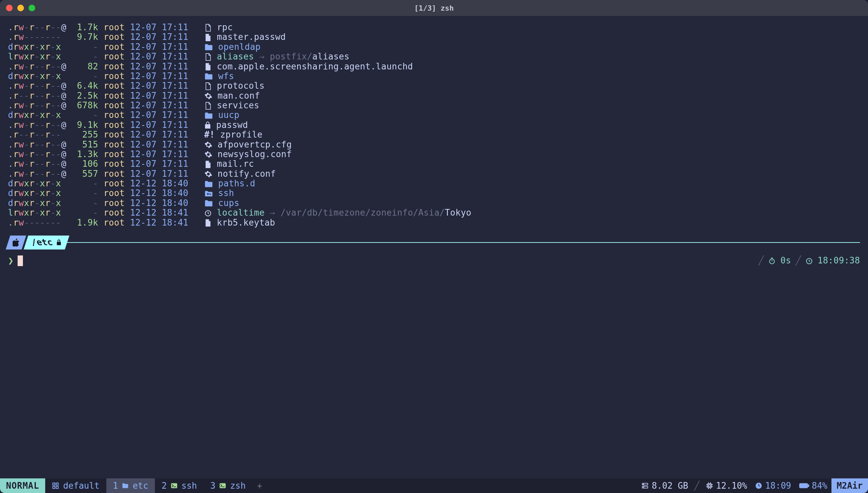 This screenshot has height=493, width=868. I want to click on grid-icon, so click(56, 486).